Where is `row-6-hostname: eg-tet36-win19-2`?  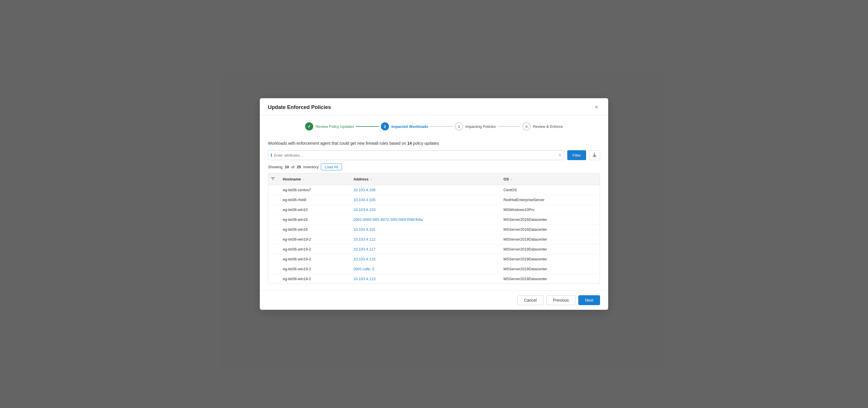
row-6-hostname: eg-tet36-win19-2 is located at coordinates (314, 250).